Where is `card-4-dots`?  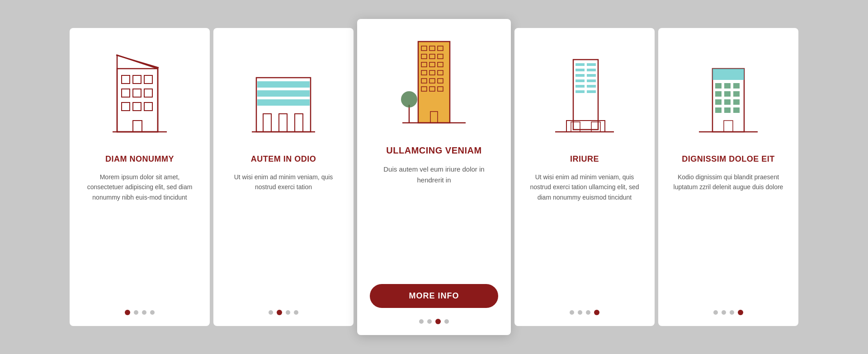 card-4-dots is located at coordinates (585, 312).